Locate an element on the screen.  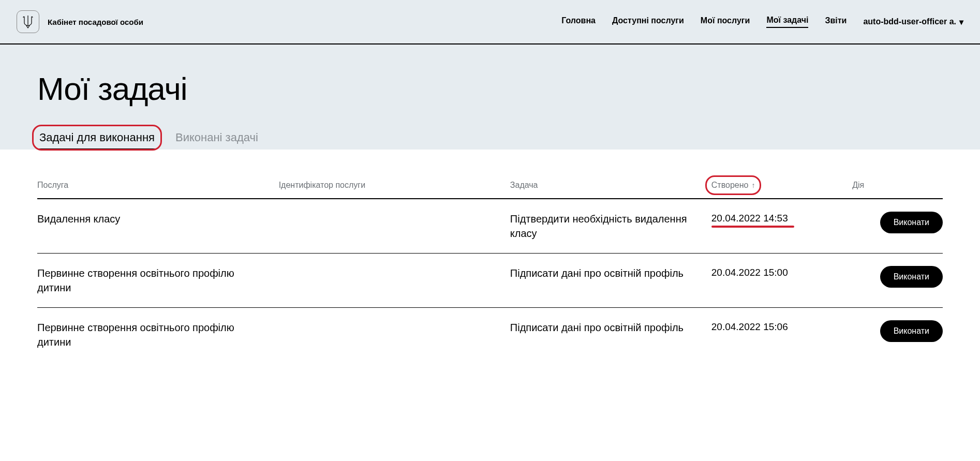
header: Кабінет посадової особи Головна Доступні… is located at coordinates (490, 22).